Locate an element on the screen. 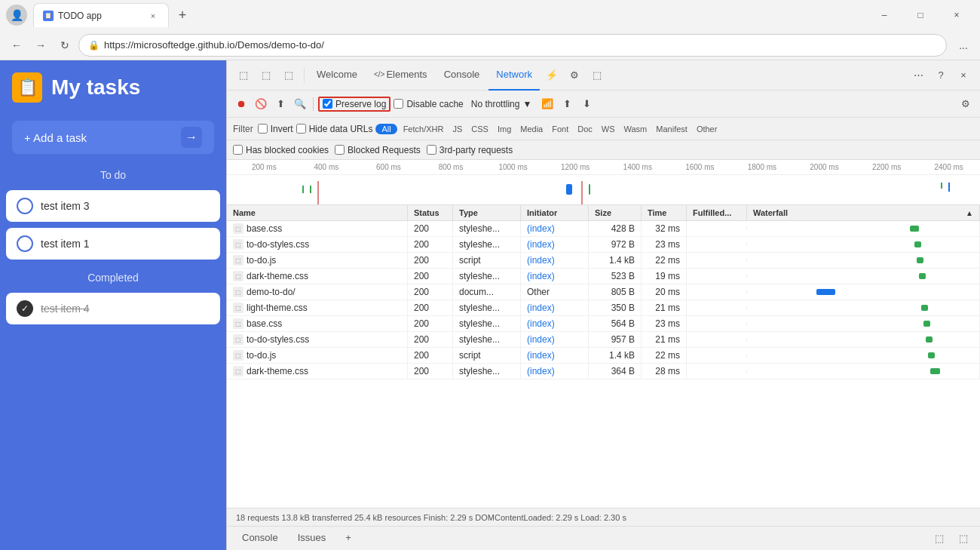 The width and height of the screenshot is (980, 550). dock-button: ⬚ is located at coordinates (963, 539).